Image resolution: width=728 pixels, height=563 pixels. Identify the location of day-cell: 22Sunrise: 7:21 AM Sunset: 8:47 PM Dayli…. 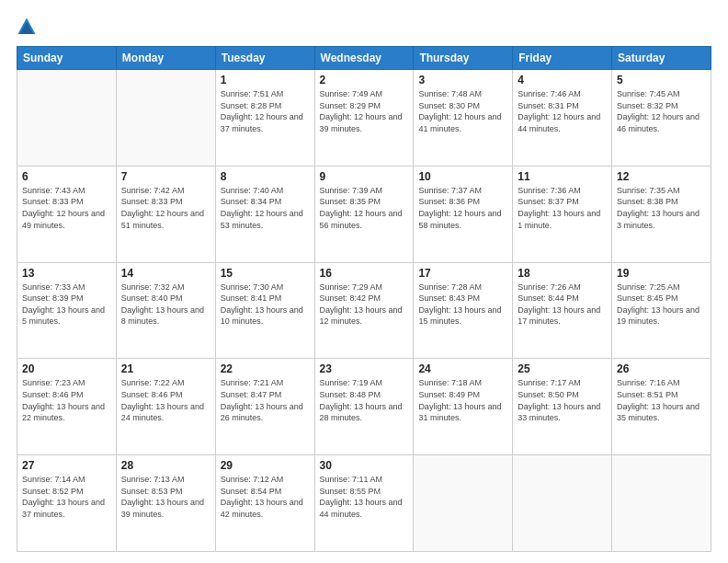
(265, 407).